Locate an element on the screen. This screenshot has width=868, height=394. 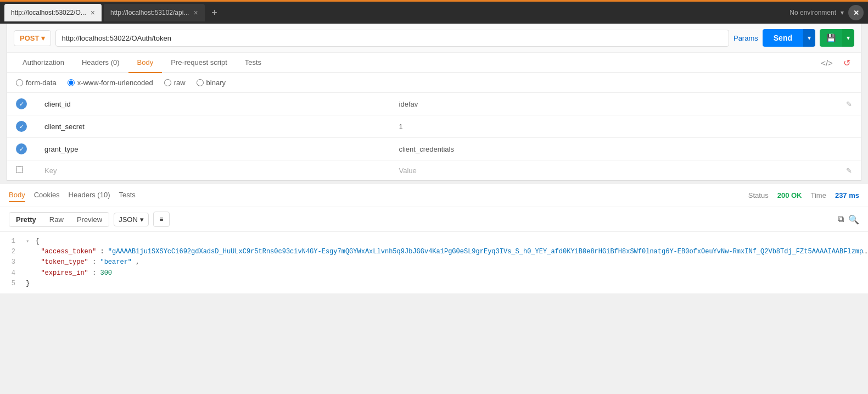
radio-binary-label: binary is located at coordinates (216, 82).